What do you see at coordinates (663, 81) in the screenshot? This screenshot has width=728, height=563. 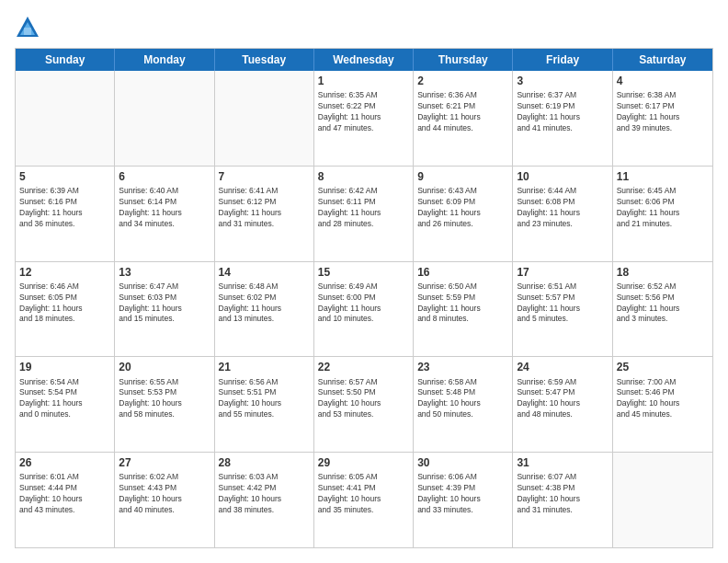 I see `day-number: 4` at bounding box center [663, 81].